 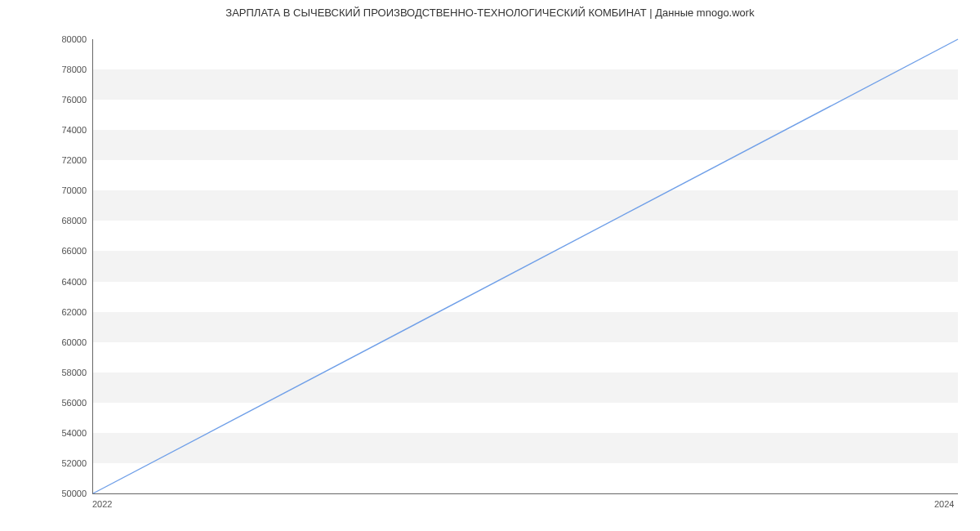 I want to click on y-tick-label: 56000, so click(x=62, y=403).